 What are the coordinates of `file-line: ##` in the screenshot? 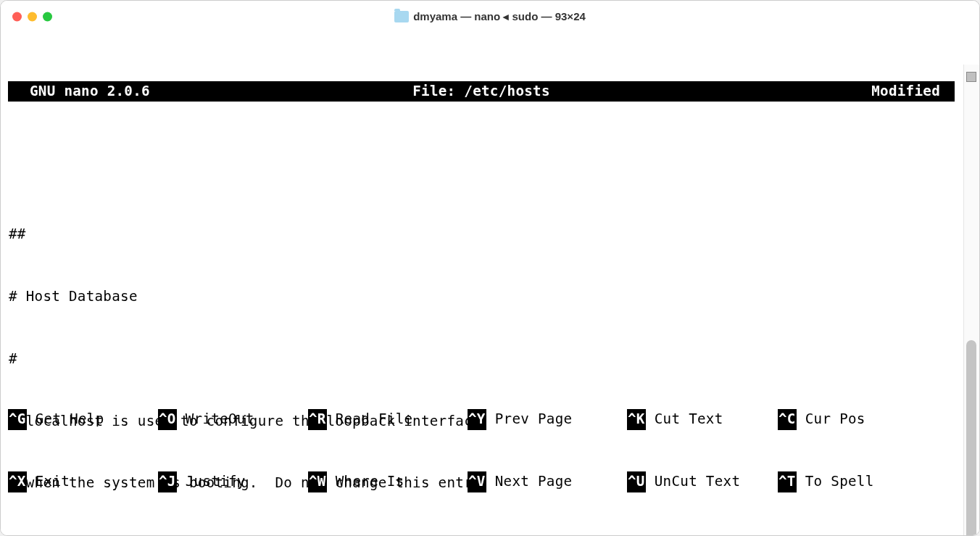 It's located at (481, 235).